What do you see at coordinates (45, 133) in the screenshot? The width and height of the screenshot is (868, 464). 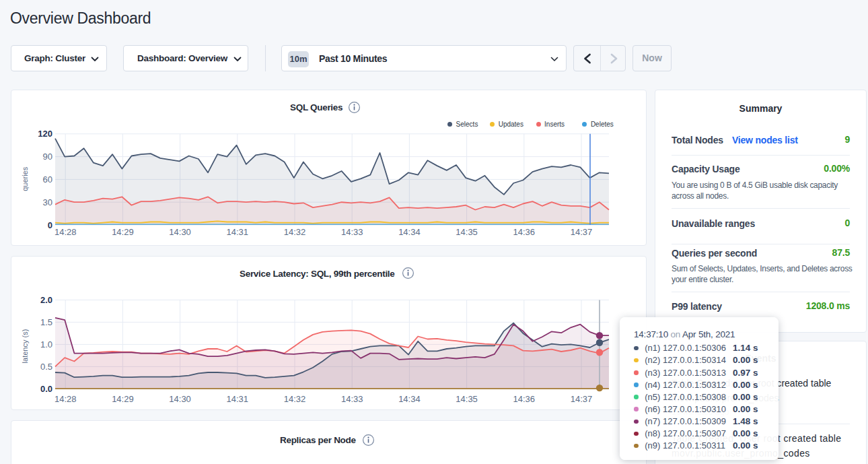 I see `svg-text: 120` at bounding box center [45, 133].